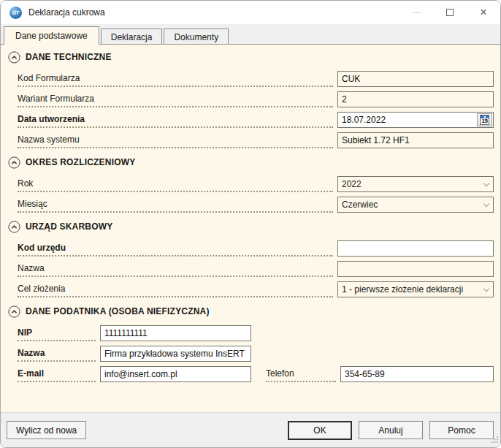  What do you see at coordinates (131, 37) in the screenshot?
I see `tab-label: Deklaracja` at bounding box center [131, 37].